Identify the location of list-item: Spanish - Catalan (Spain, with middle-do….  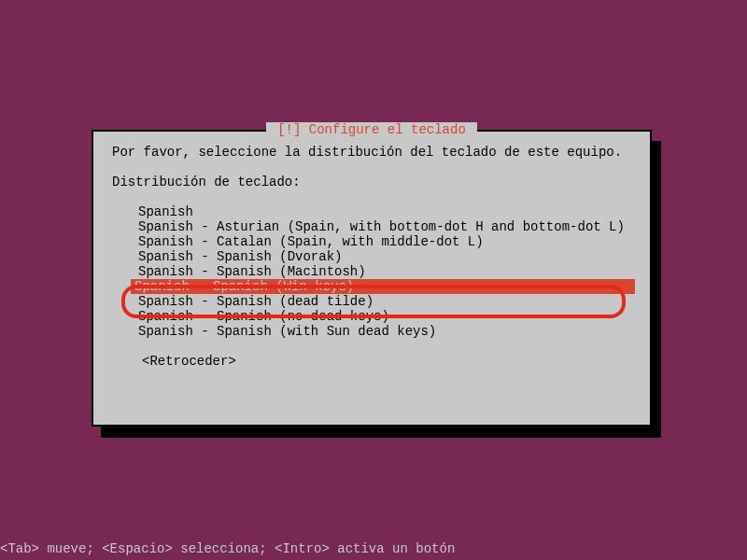
(383, 242).